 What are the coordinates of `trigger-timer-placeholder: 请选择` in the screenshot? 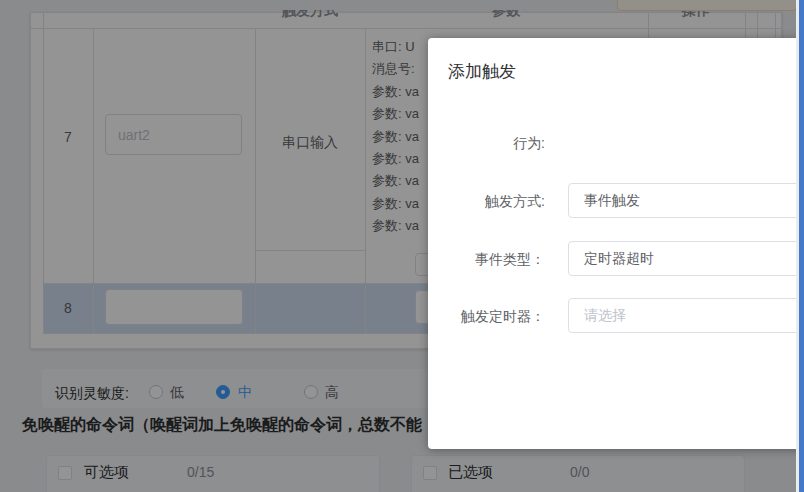 It's located at (605, 316).